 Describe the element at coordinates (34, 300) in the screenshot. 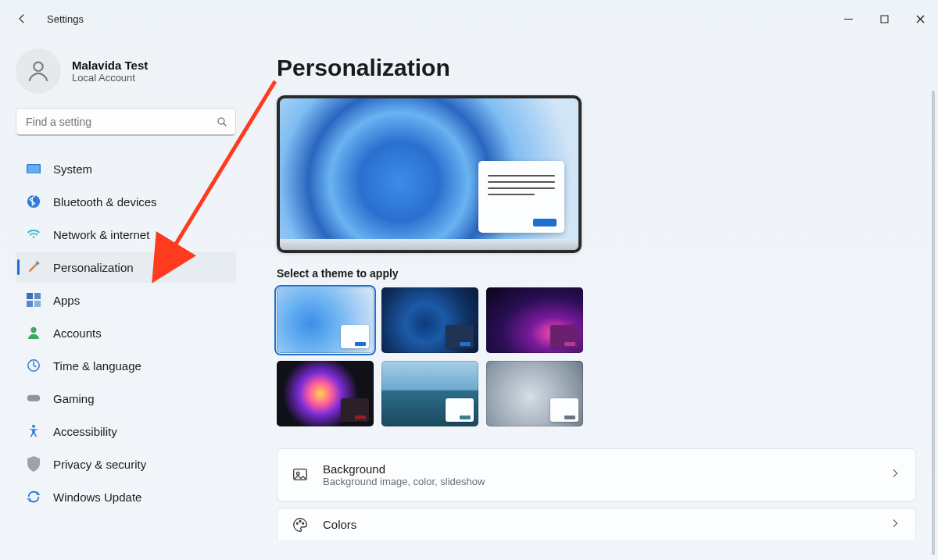

I see `apps-icon` at that location.